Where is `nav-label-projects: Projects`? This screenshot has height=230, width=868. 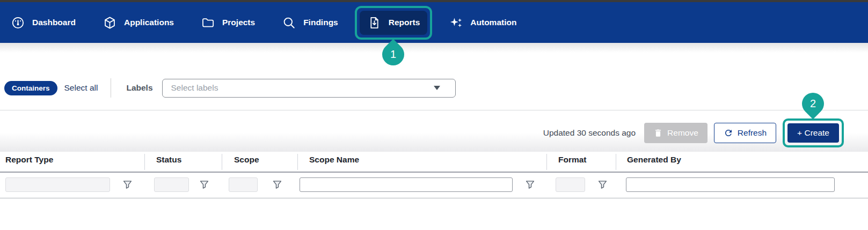
nav-label-projects: Projects is located at coordinates (238, 23).